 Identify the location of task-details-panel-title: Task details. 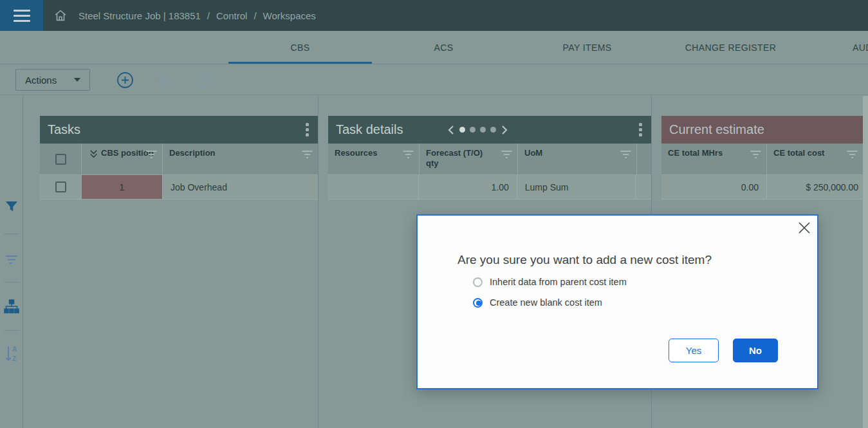
(369, 130).